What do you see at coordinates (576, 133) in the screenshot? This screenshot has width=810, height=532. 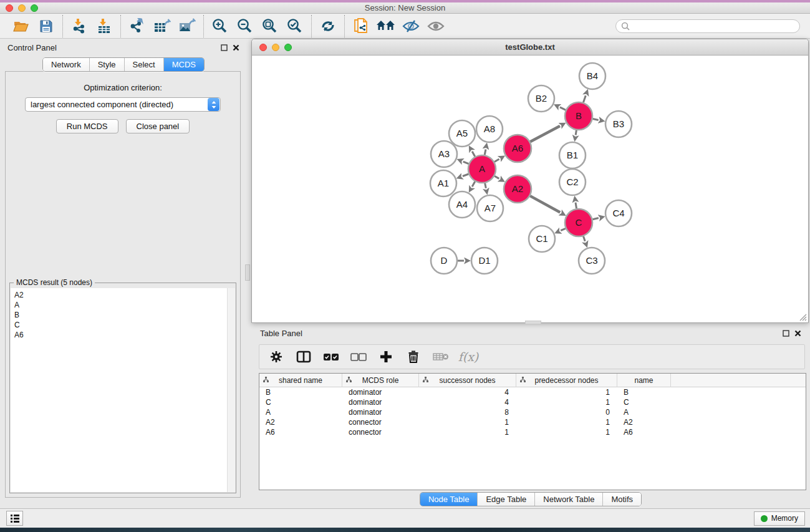 I see `edge-B-B1` at bounding box center [576, 133].